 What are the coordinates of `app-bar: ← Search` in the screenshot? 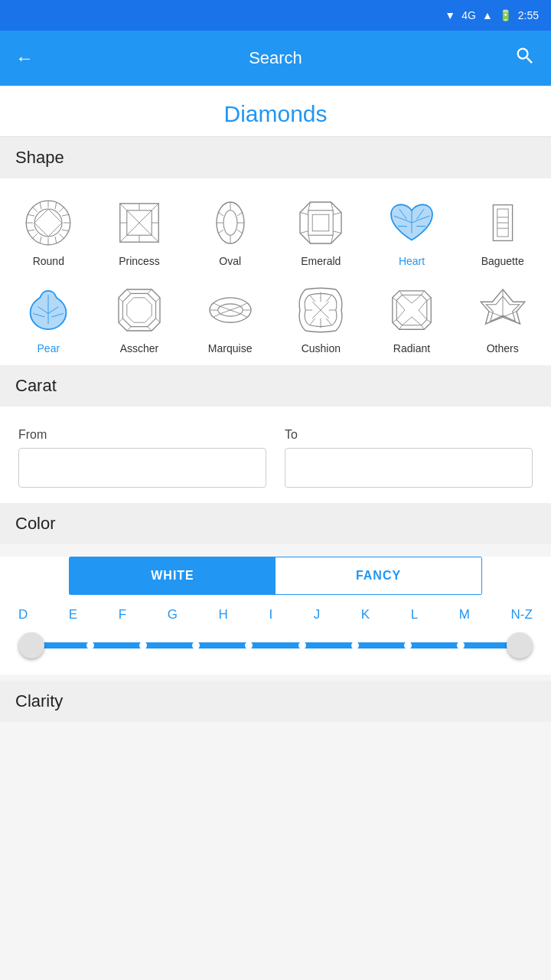 It's located at (276, 58).